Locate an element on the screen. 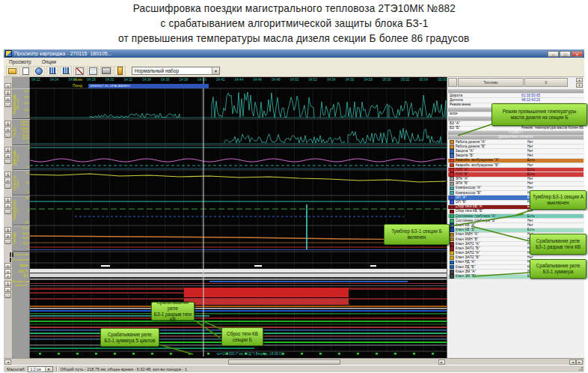  callout-mode: Режим превышения температуры масла дизел… is located at coordinates (539, 115).